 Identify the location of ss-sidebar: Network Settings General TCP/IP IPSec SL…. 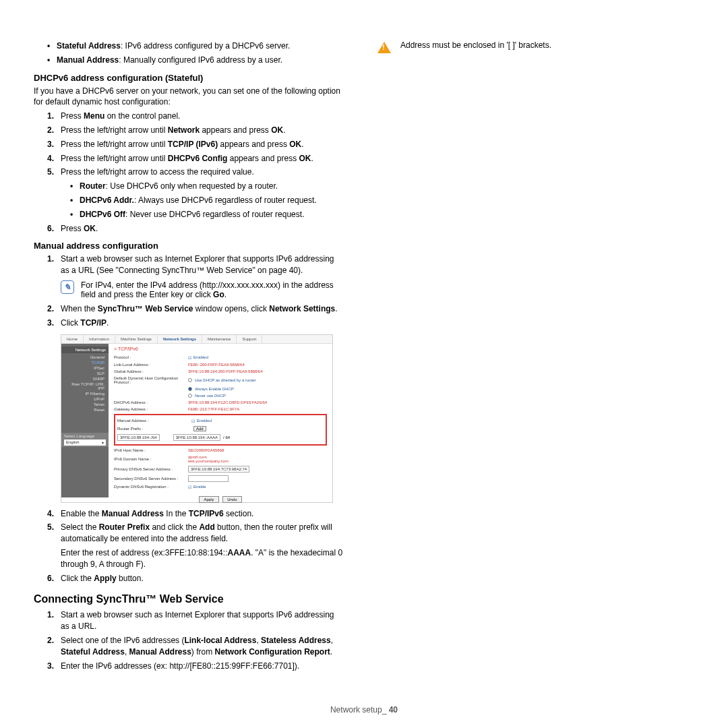
(85, 421).